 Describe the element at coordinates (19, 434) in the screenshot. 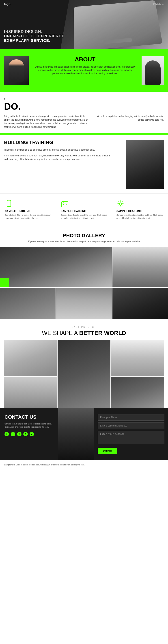

I see `social-youtube-icon: Y` at that location.